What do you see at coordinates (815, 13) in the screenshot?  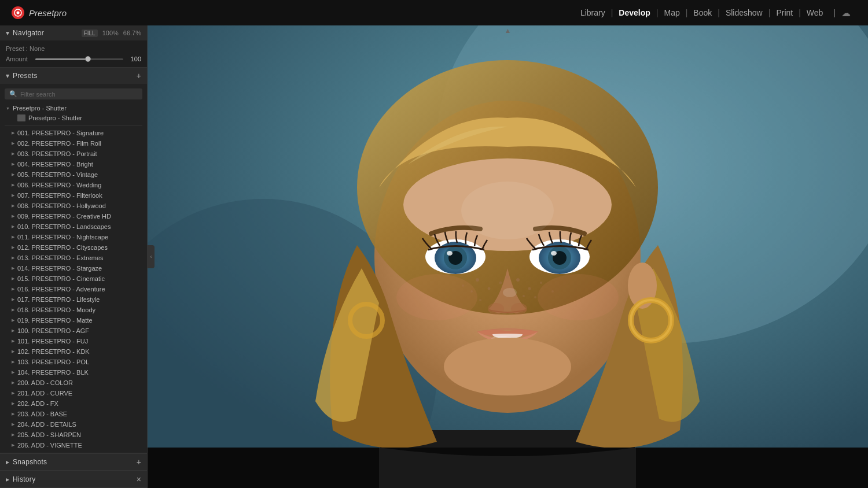 I see `nav-web: Web` at bounding box center [815, 13].